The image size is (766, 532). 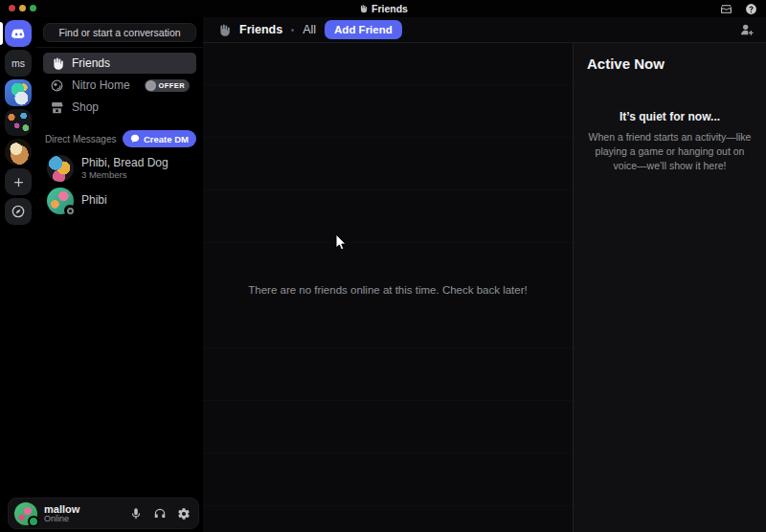 What do you see at coordinates (747, 30) in the screenshot?
I see `new-group-dm-icon` at bounding box center [747, 30].